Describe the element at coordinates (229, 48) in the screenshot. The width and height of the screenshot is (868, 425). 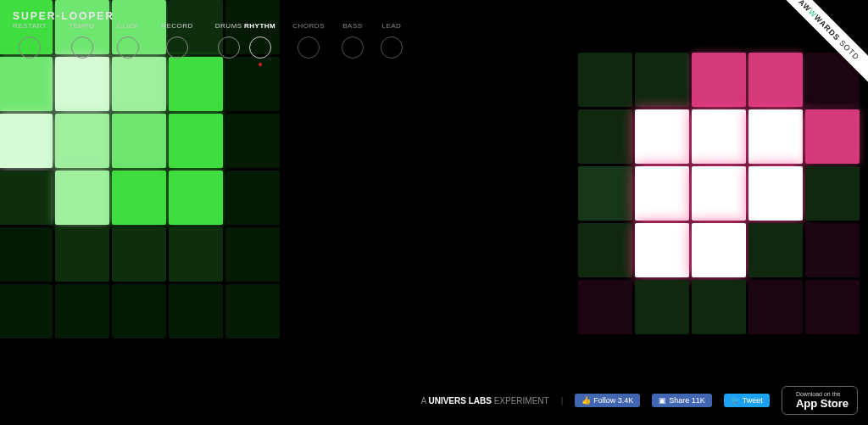
I see `drums-knob-icon` at that location.